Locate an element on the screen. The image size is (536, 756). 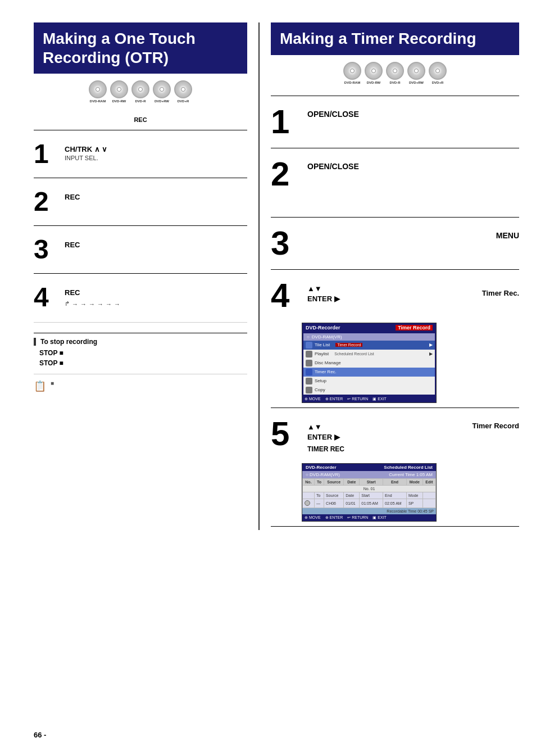
left-step2-divider is located at coordinates (140, 178).